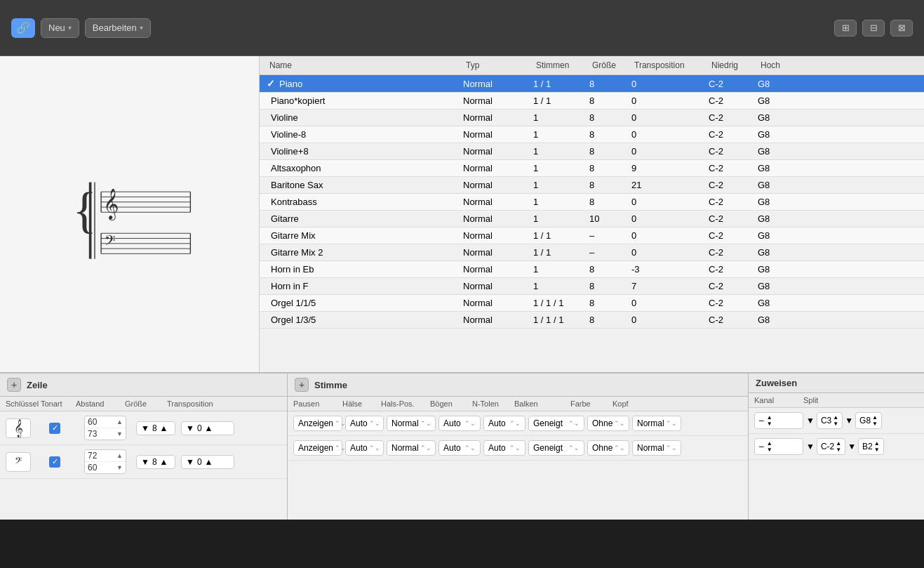  Describe the element at coordinates (592, 118) in the screenshot. I see `table-row: Violine Normal 1 8 0 C-2 G8` at that location.